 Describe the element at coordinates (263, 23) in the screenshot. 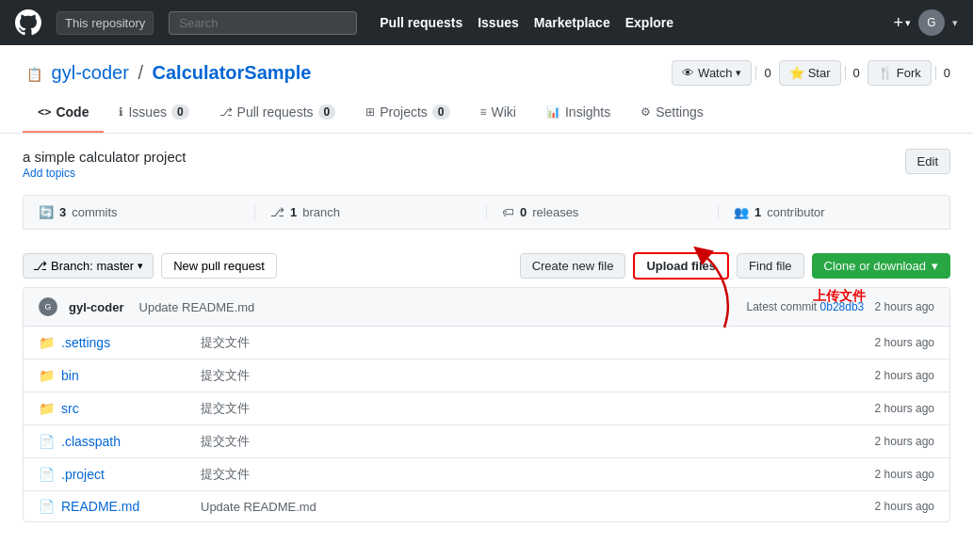

I see `search-input` at that location.